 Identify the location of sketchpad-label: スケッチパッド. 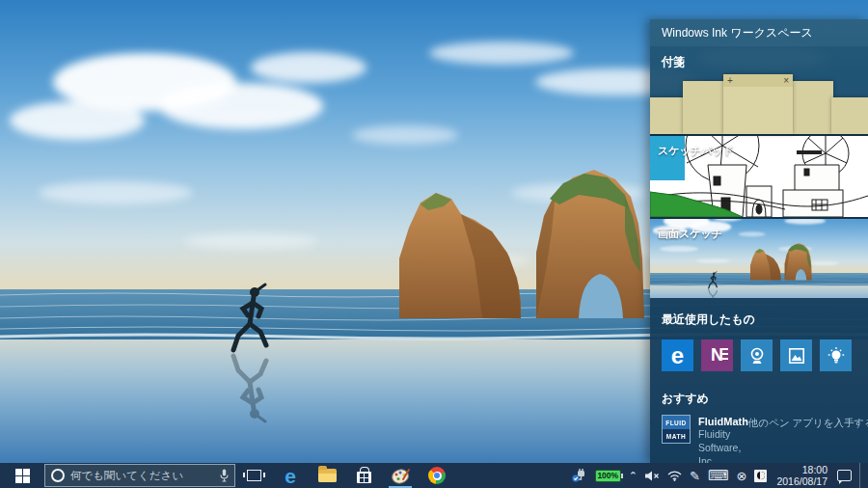
(696, 150).